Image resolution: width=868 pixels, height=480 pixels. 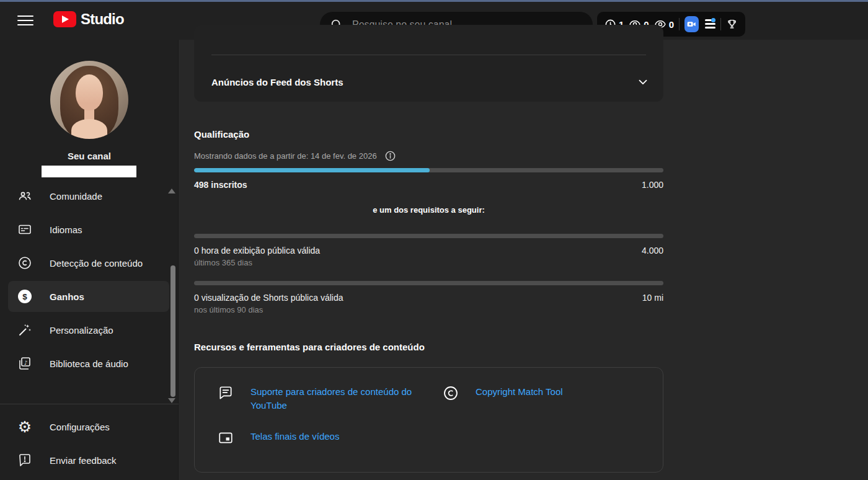 What do you see at coordinates (25, 460) in the screenshot?
I see `feedback-icon` at bounding box center [25, 460].